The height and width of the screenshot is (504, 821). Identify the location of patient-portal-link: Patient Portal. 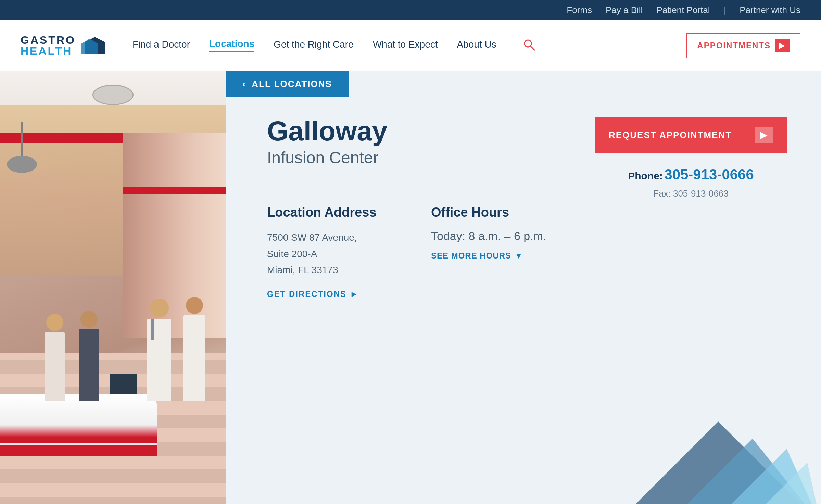
(683, 10).